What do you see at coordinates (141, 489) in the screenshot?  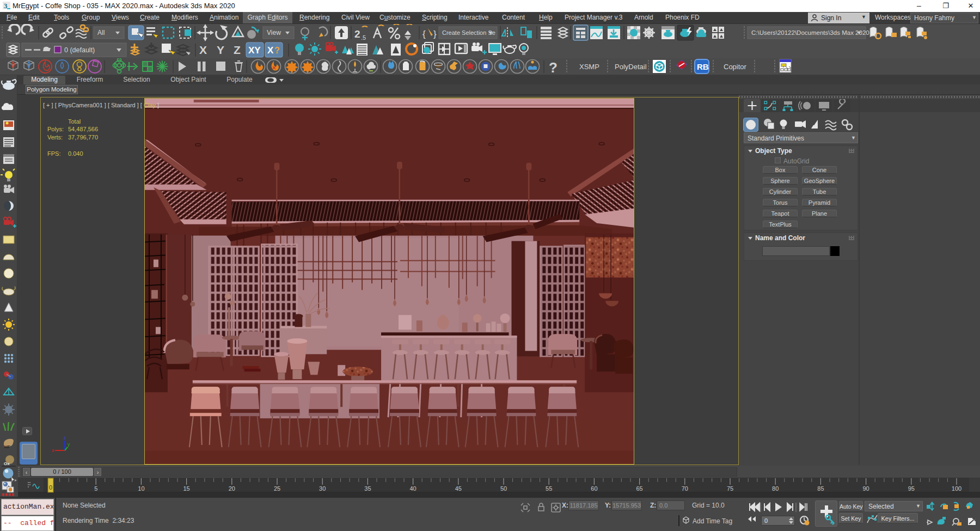 I see `svg-text: 10` at bounding box center [141, 489].